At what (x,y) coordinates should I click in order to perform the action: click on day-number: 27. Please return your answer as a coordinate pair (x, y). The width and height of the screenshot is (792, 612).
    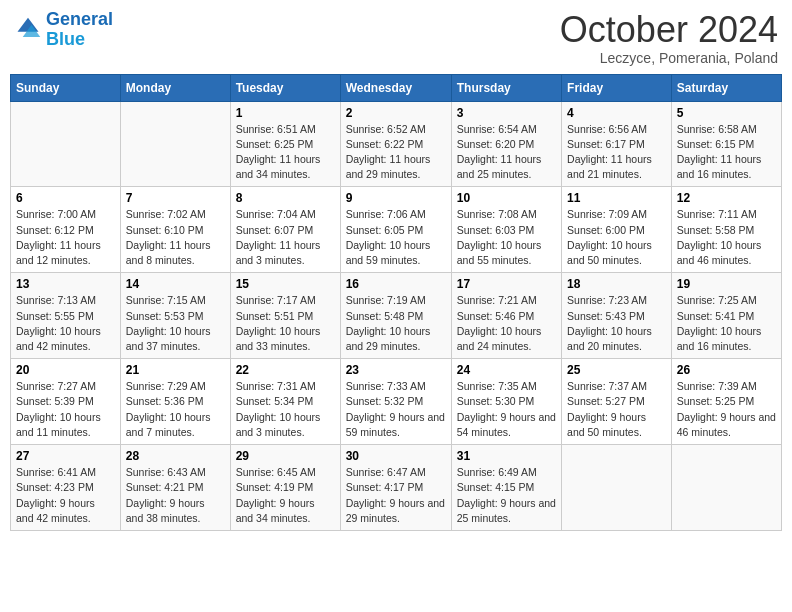
    Looking at the image, I should click on (66, 456).